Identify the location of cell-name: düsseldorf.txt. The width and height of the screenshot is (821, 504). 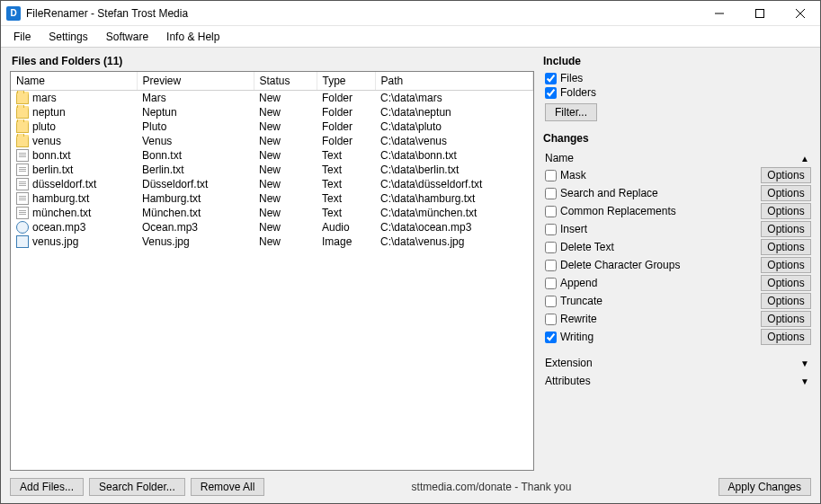
(65, 184).